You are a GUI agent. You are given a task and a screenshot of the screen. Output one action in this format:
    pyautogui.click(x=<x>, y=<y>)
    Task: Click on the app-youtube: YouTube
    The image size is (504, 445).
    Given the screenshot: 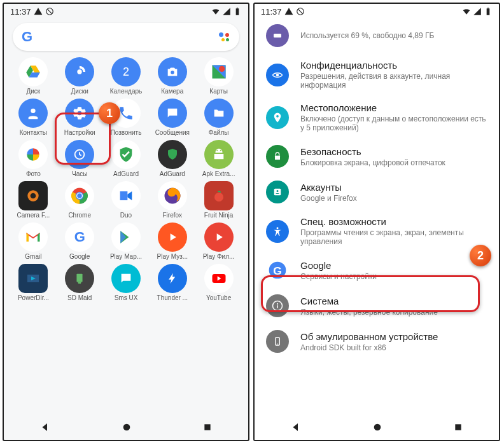 What is the action you would take?
    pyautogui.click(x=219, y=282)
    